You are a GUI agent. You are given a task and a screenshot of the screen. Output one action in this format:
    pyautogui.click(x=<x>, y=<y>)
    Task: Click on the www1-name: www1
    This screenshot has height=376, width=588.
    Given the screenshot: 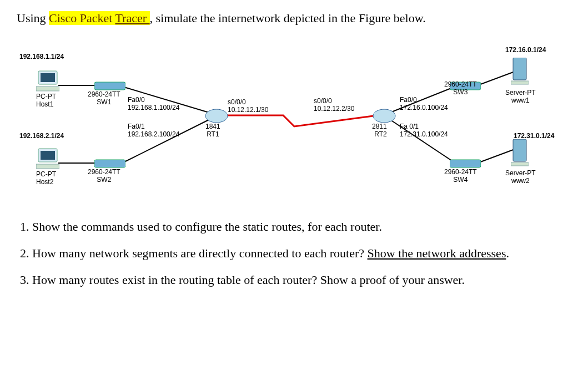 What is the action you would take?
    pyautogui.click(x=521, y=100)
    